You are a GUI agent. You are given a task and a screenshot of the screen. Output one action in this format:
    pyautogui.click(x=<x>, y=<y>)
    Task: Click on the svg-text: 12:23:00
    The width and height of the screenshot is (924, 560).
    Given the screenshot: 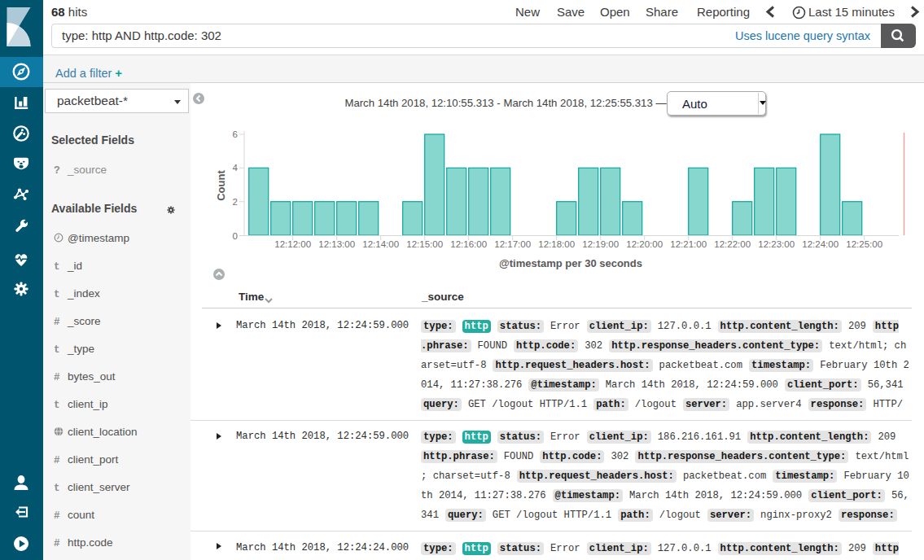 What is the action you would take?
    pyautogui.click(x=777, y=244)
    